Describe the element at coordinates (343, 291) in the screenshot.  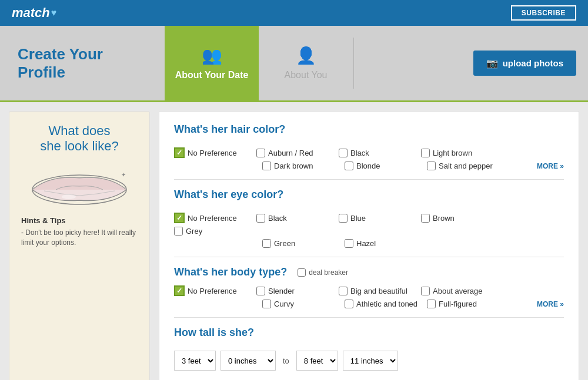
I see `body-big-beautiful-checkbox` at that location.